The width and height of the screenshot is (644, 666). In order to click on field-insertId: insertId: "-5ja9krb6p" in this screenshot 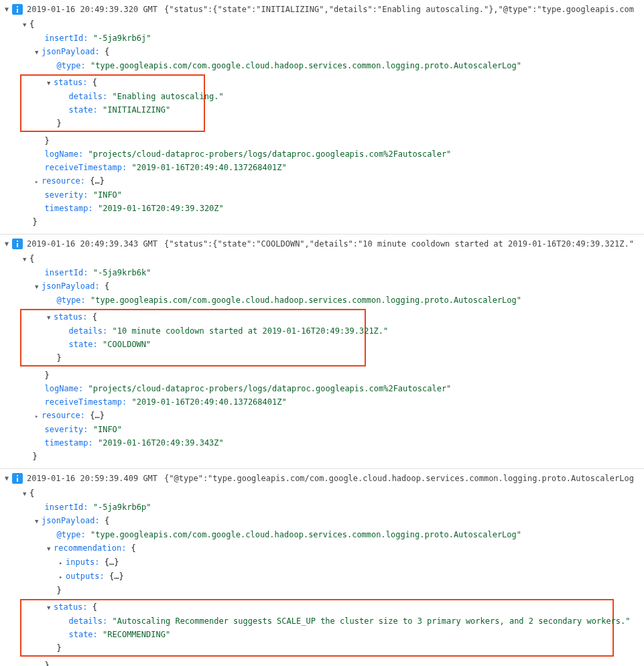, I will do `click(334, 507)`.